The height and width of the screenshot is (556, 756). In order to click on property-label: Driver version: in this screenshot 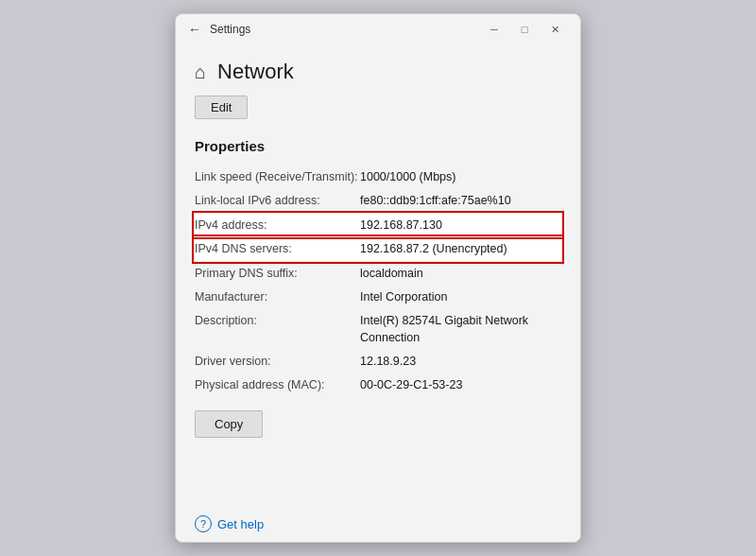, I will do `click(278, 361)`.